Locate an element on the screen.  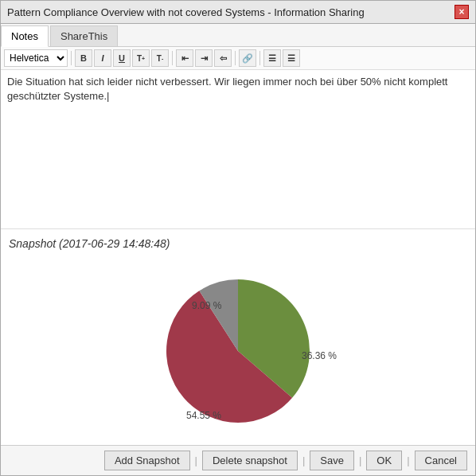
footer: Add Snapshot | Delete snapshot | Save | … is located at coordinates (238, 460).